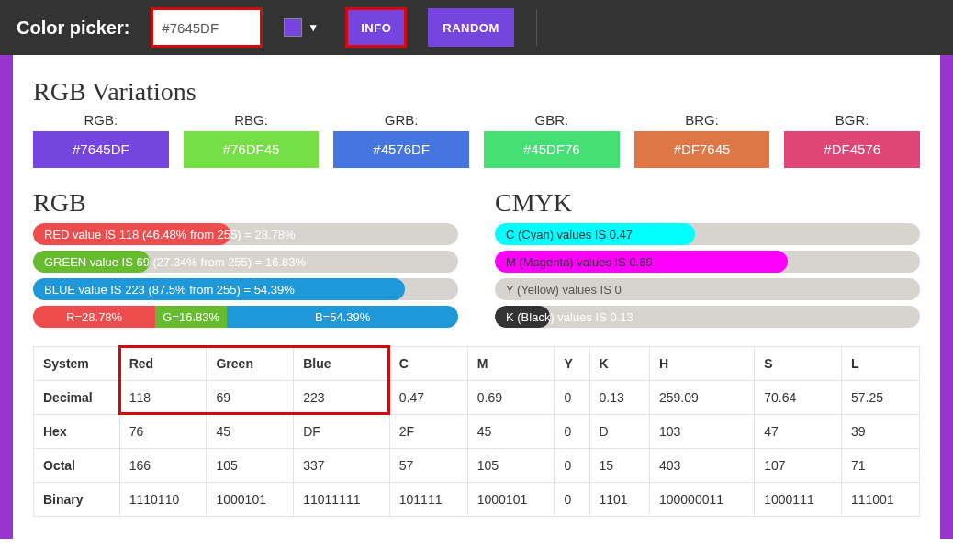 This screenshot has width=953, height=560. I want to click on table-cell: 103, so click(701, 431).